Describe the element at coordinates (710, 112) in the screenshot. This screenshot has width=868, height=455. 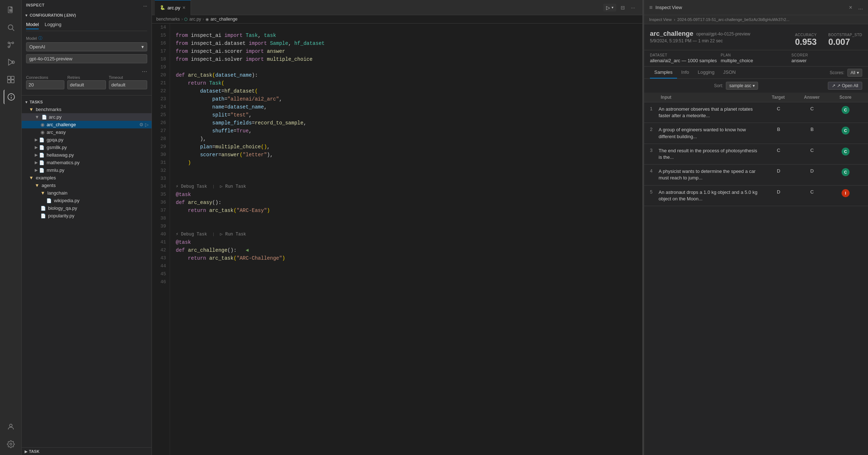
I see `row-input: An astronomer observes that a planet rot…` at that location.